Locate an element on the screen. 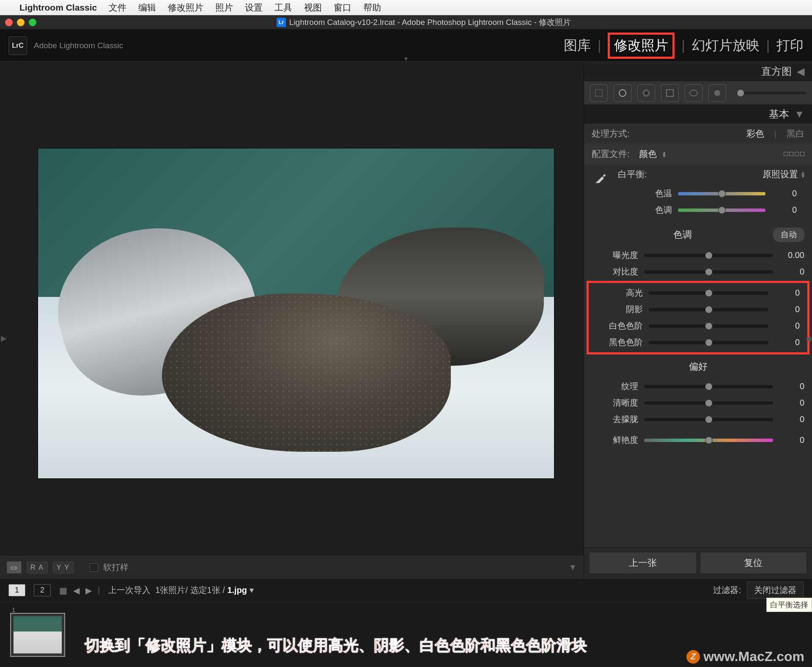  dehaze-value: 0 is located at coordinates (792, 420).